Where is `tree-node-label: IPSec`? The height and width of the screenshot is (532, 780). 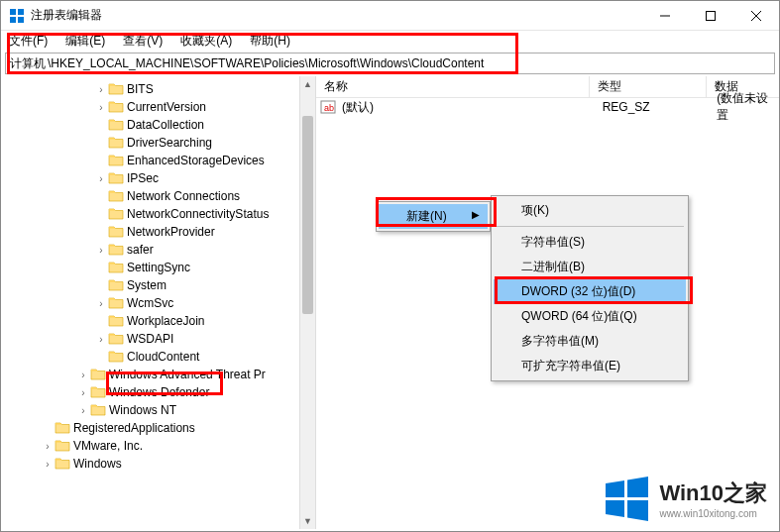
tree-node-label: IPSec is located at coordinates (143, 178).